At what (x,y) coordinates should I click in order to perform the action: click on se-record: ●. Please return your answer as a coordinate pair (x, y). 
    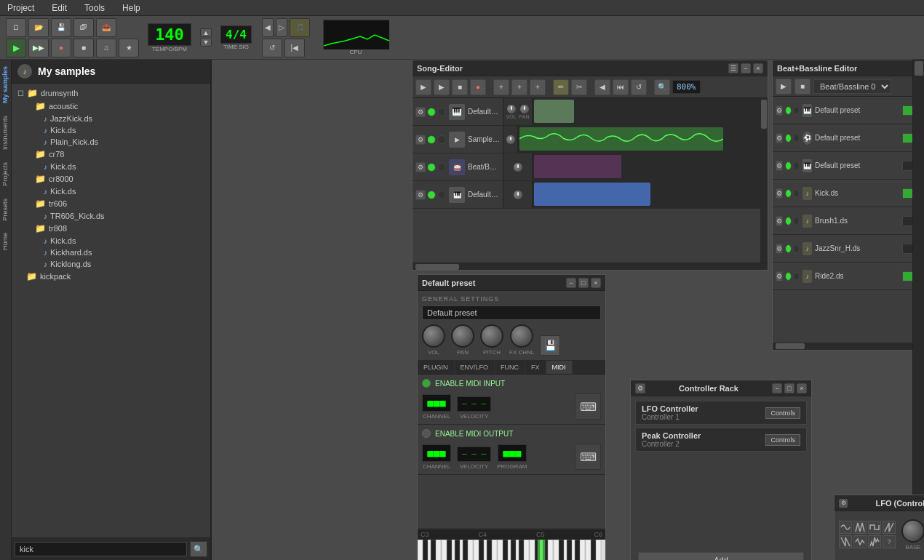
    Looking at the image, I should click on (478, 87).